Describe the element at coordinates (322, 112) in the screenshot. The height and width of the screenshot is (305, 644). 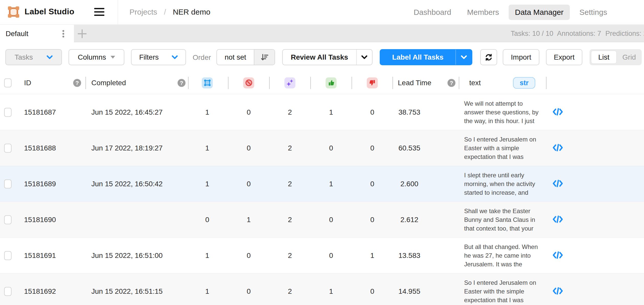
I see `table-row: 15181687 Jun 15 2022, 16:45:27 1 0 2 1 0…` at that location.